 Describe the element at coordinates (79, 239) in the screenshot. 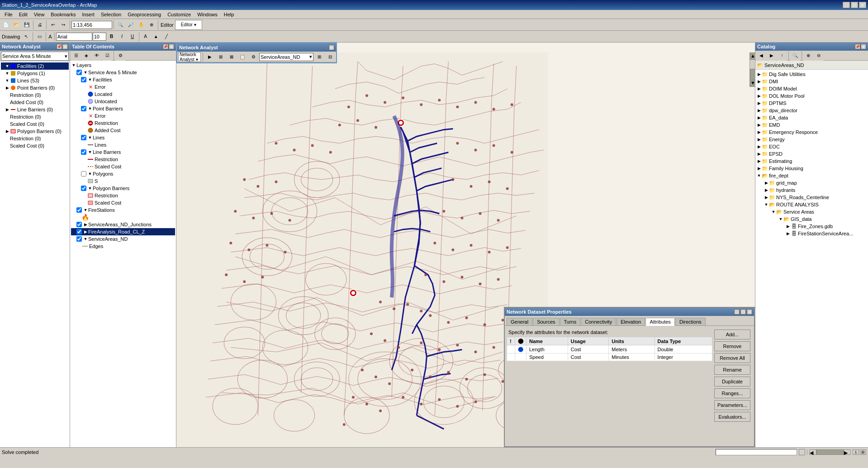

I see `toc-sand-checkbox` at that location.